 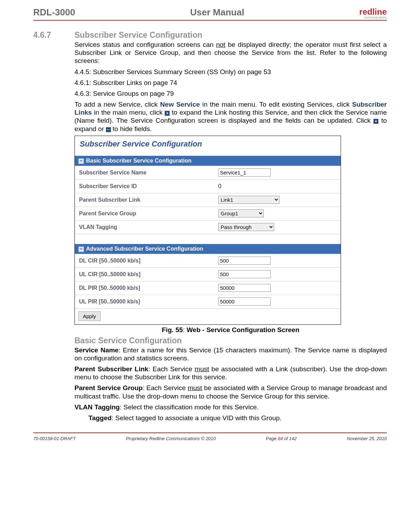 What do you see at coordinates (208, 249) in the screenshot?
I see `advanced-section-header: −Advanced Subscriber Service Configurati…` at bounding box center [208, 249].